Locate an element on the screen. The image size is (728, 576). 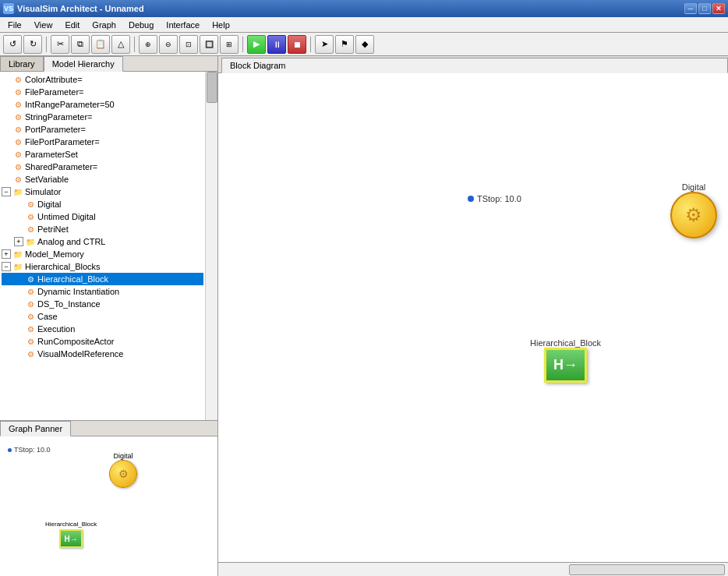
panner-tstop: TStop: 10.0 is located at coordinates (30, 450).